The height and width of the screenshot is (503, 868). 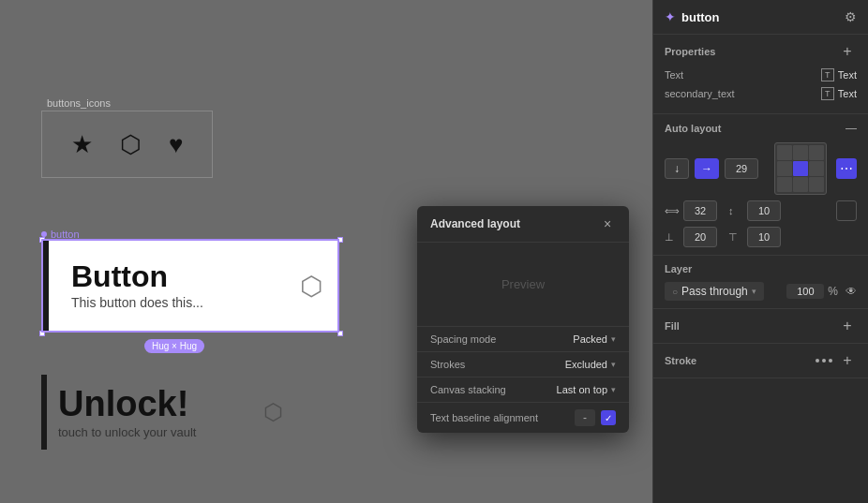 What do you see at coordinates (839, 94) in the screenshot?
I see `text-prop-value-2: T Text` at bounding box center [839, 94].